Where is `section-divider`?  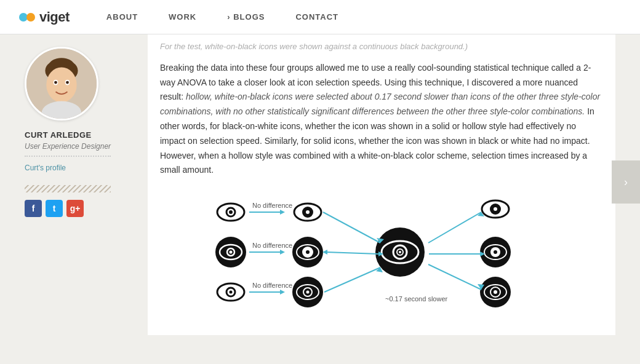
section-divider is located at coordinates (68, 189).